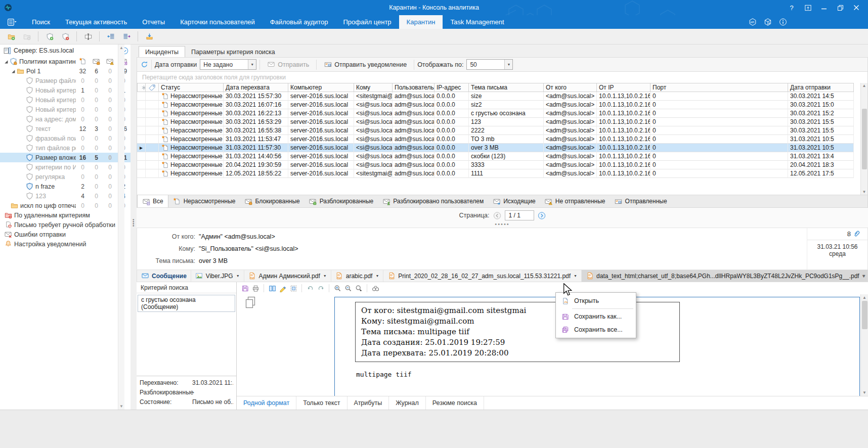 This screenshot has height=448, width=868. I want to click on rotr-icon, so click(321, 288).